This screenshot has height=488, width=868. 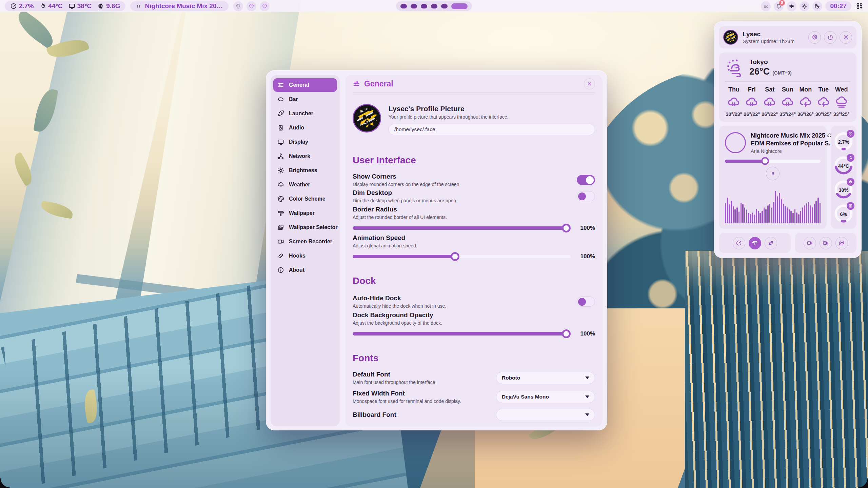 What do you see at coordinates (810, 243) in the screenshot?
I see `screen-record-button` at bounding box center [810, 243].